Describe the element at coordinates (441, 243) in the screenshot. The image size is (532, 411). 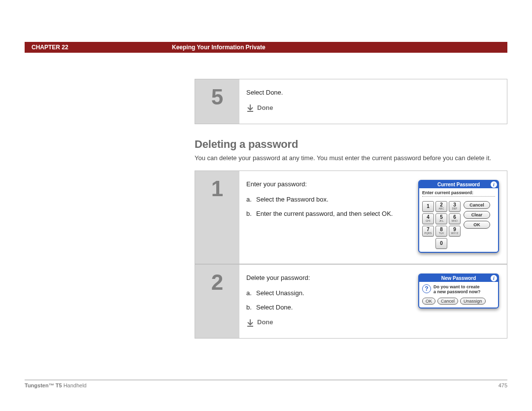
I see `key-0: 0` at that location.